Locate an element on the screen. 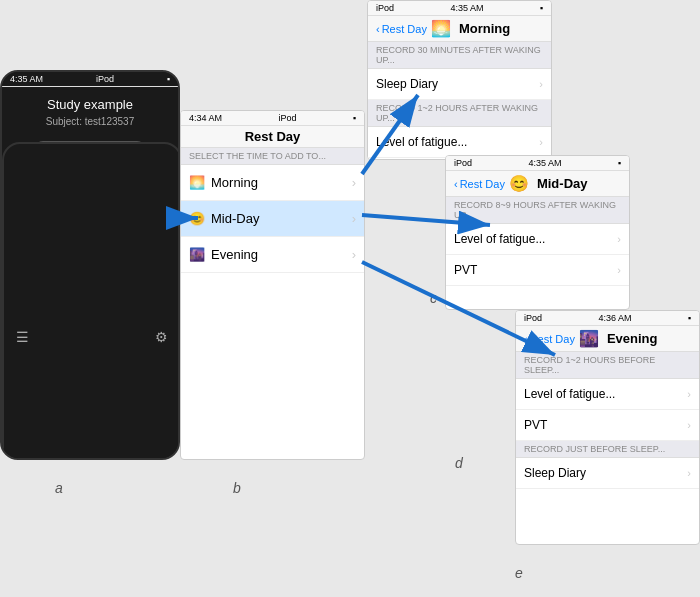  sleep-diary-chevron: › is located at coordinates (541, 84).